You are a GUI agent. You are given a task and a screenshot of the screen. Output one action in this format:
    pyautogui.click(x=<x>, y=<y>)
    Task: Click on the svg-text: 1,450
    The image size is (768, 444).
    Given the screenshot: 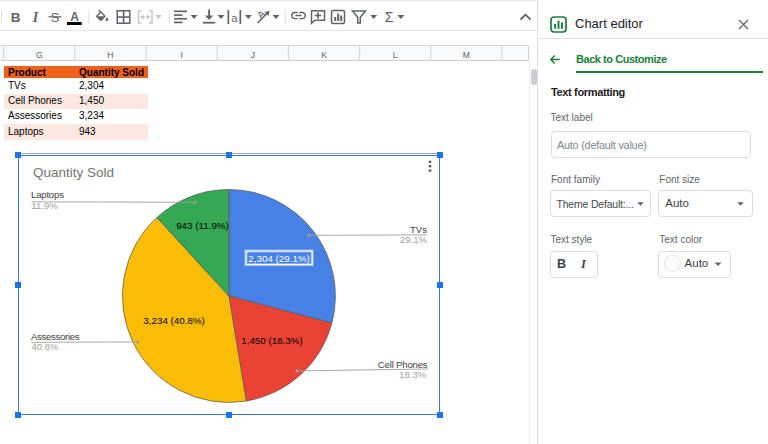 What is the action you would take?
    pyautogui.click(x=92, y=100)
    